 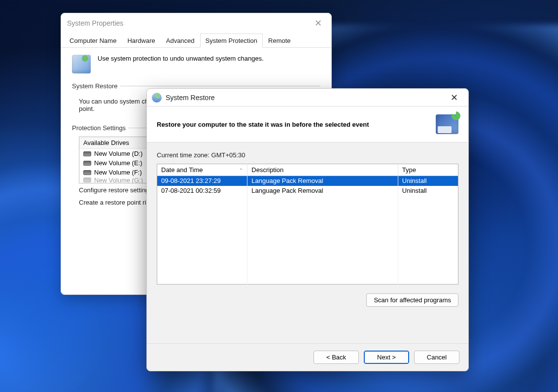 I want to click on sysprop-title: System Properties, so click(x=95, y=23).